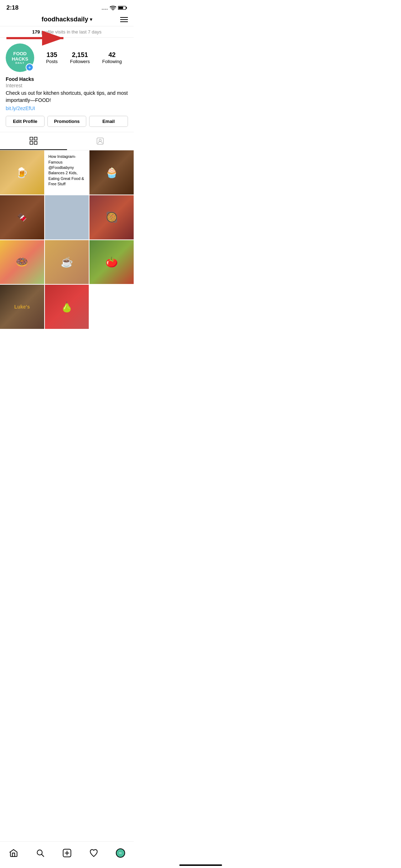 The height and width of the screenshot is (868, 401). What do you see at coordinates (20, 54) in the screenshot?
I see `avatar-food: FOOD` at bounding box center [20, 54].